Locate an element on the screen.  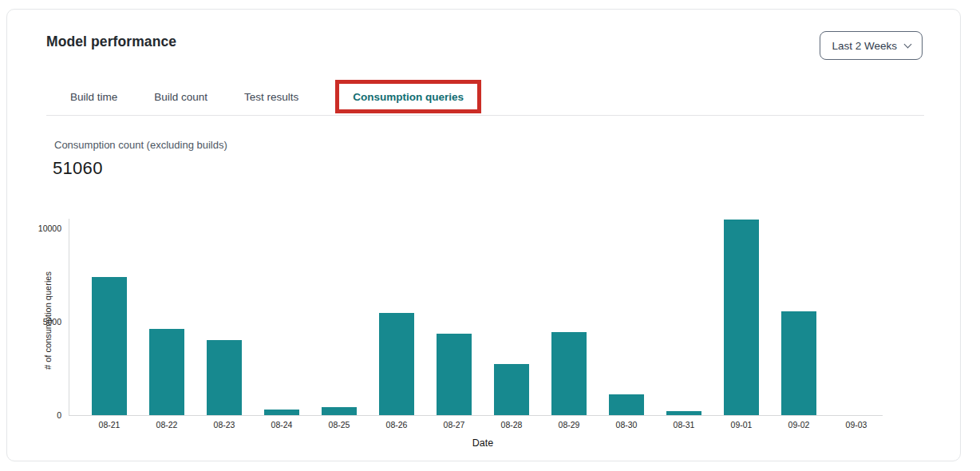
tab-bar: Build time Build count Test results Cons… is located at coordinates (276, 97).